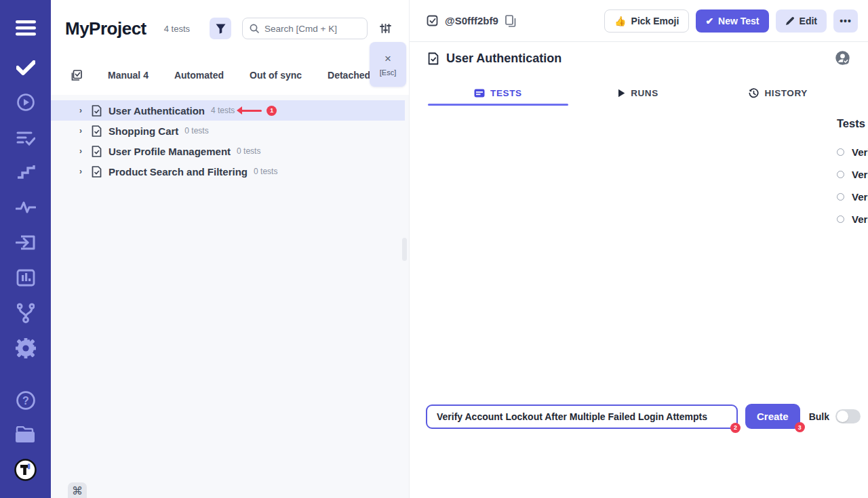 This screenshot has height=498, width=868. What do you see at coordinates (732, 21) in the screenshot?
I see `new-test-button: ✔New Test` at bounding box center [732, 21].